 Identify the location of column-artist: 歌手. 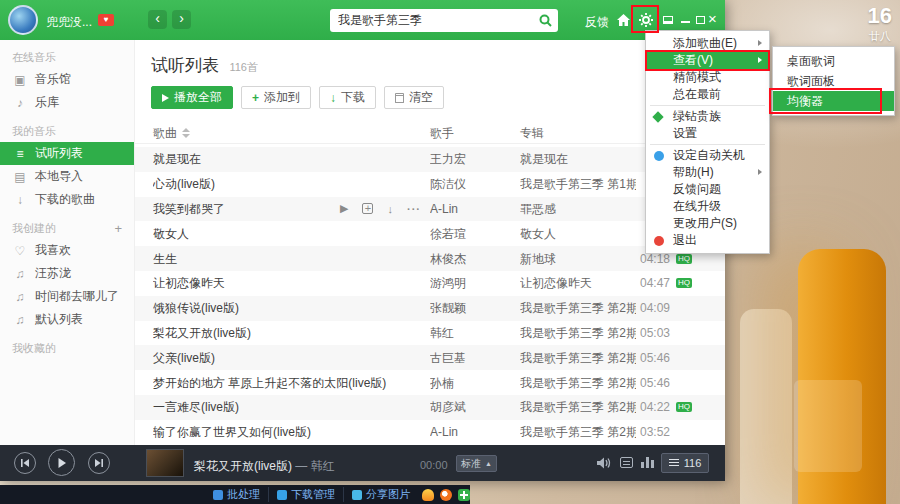
(442, 134).